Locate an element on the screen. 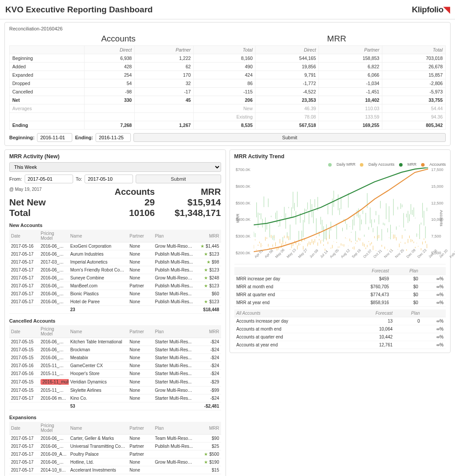  mrr-heading: MRR is located at coordinates (337, 39).